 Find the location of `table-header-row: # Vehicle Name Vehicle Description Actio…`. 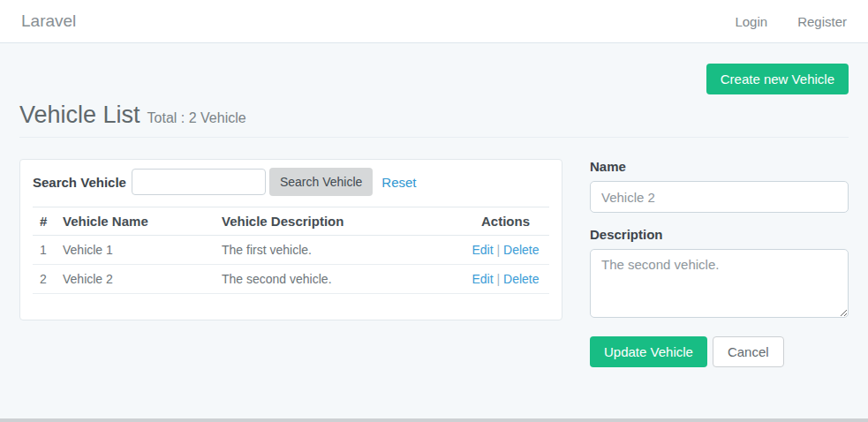

table-header-row: # Vehicle Name Vehicle Description Actio… is located at coordinates (291, 222).